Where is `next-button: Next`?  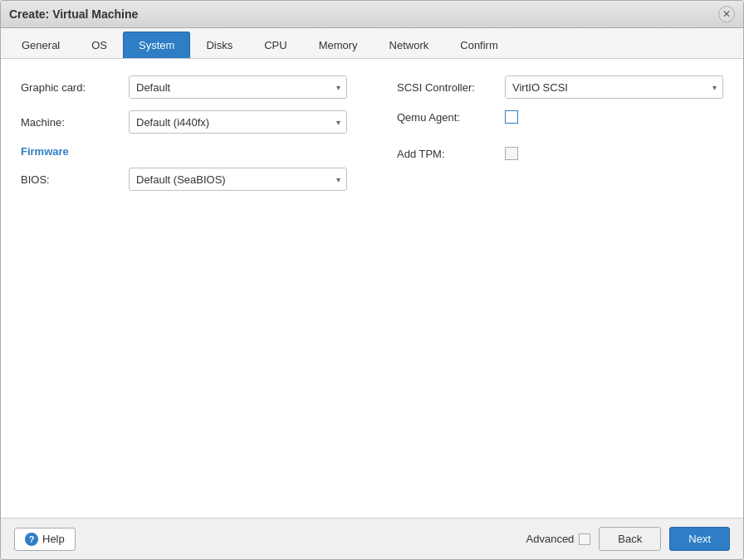
next-button: Next is located at coordinates (699, 539).